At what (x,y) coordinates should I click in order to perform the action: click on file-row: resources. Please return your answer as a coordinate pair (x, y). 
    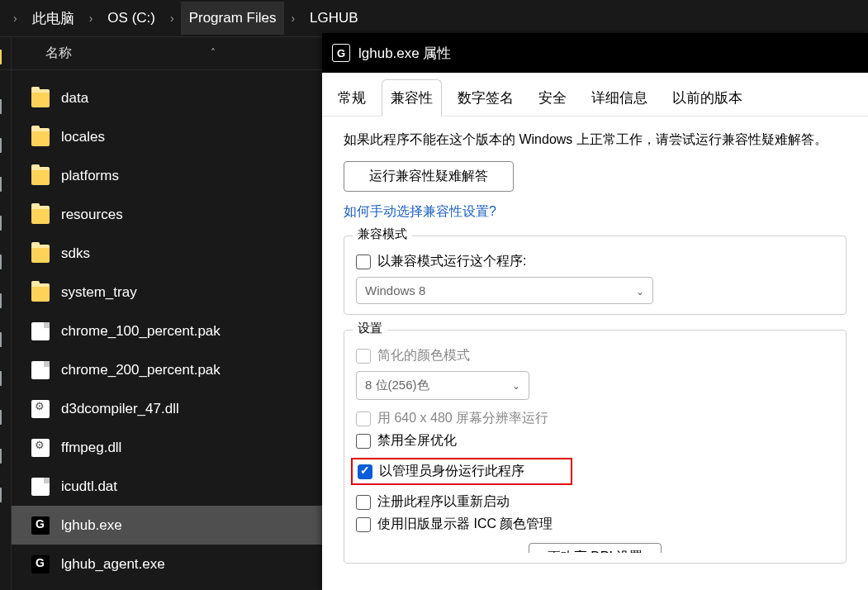
    Looking at the image, I should click on (161, 215).